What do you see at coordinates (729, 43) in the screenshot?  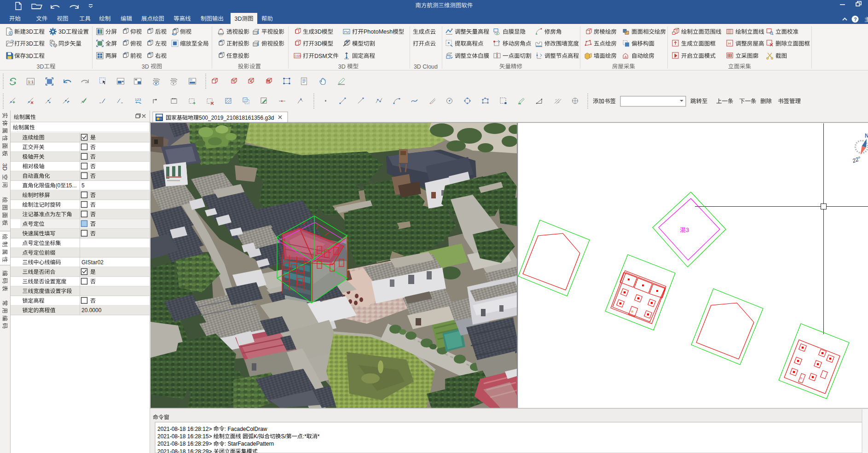 I see `svg-text: H` at bounding box center [729, 43].